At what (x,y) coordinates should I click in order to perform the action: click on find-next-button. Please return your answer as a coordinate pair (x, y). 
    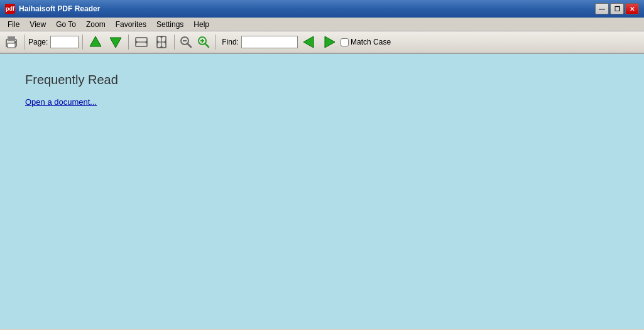
    Looking at the image, I should click on (329, 42).